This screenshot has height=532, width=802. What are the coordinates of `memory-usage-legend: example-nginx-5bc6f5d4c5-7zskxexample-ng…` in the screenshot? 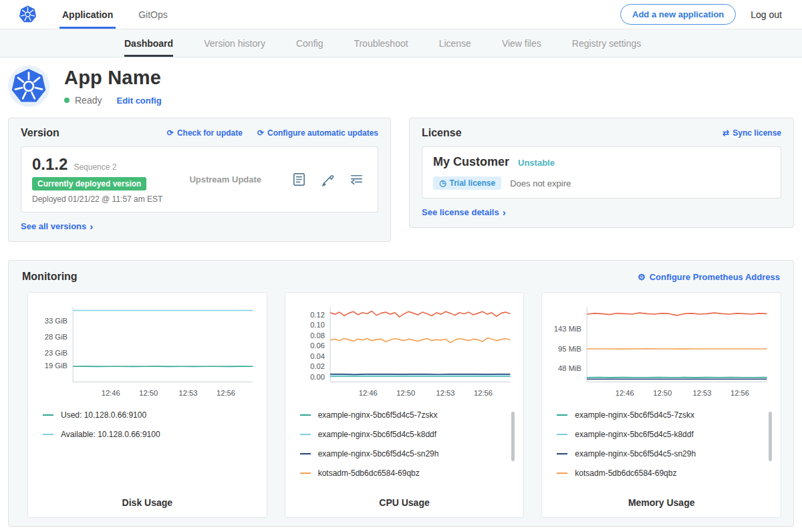 It's located at (662, 450).